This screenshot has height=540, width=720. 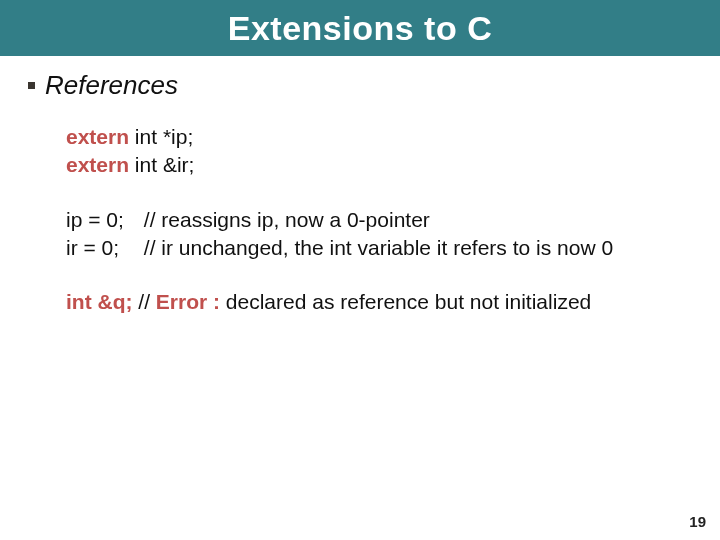 What do you see at coordinates (698, 522) in the screenshot?
I see `page-number: 19` at bounding box center [698, 522].